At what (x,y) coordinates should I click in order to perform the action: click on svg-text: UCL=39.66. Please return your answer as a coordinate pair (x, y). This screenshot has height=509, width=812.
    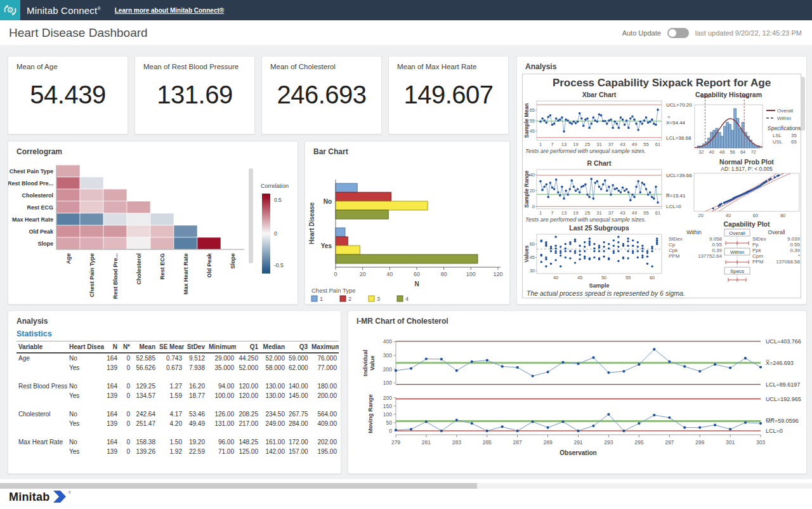
    Looking at the image, I should click on (679, 175).